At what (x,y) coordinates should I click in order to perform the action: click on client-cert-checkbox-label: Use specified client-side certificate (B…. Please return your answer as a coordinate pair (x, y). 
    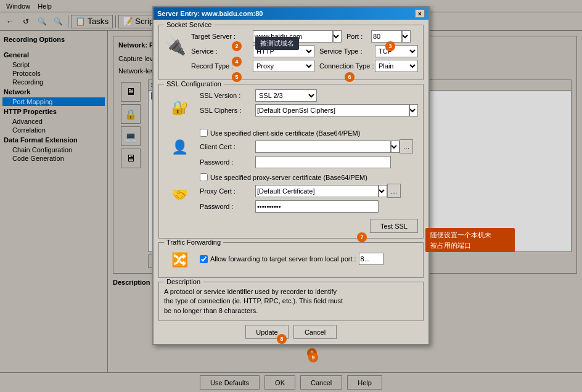
    Looking at the image, I should click on (285, 133).